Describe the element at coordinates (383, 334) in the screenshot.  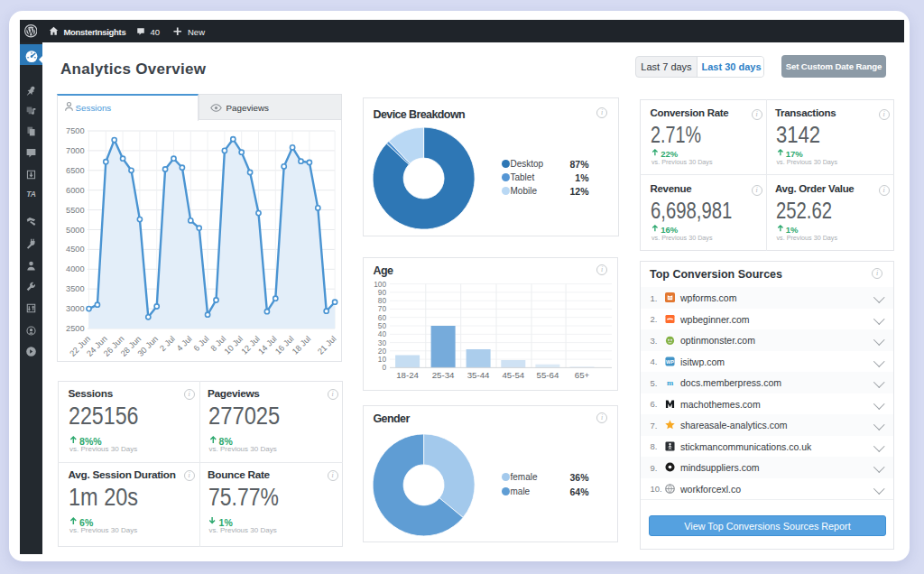
I see `svg-text: 40` at that location.